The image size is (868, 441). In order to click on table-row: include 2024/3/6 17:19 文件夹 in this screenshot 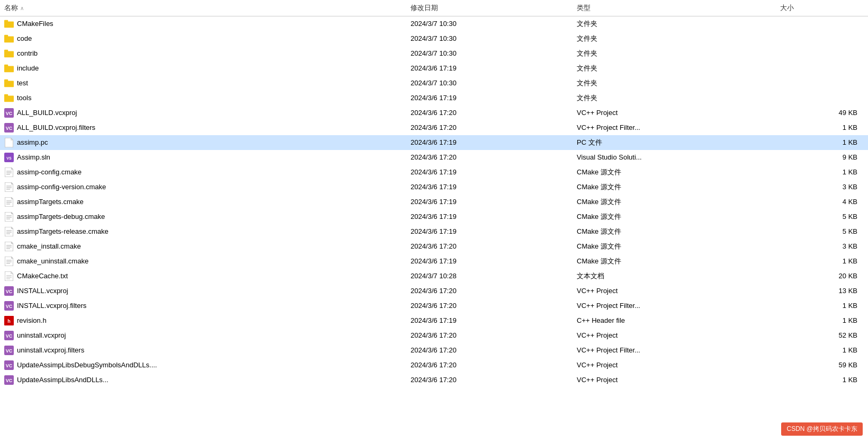, I will do `click(434, 68)`.